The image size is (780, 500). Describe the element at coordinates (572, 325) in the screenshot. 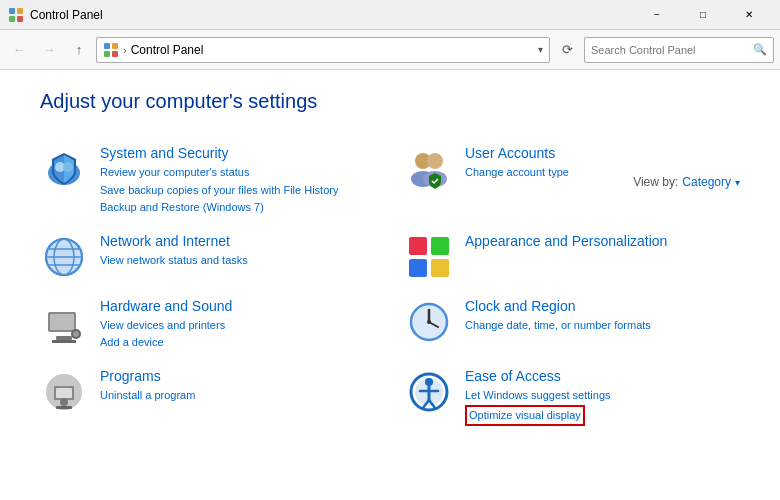

I see `category-clock-region: Clock and Region Change date, time, or n…` at that location.